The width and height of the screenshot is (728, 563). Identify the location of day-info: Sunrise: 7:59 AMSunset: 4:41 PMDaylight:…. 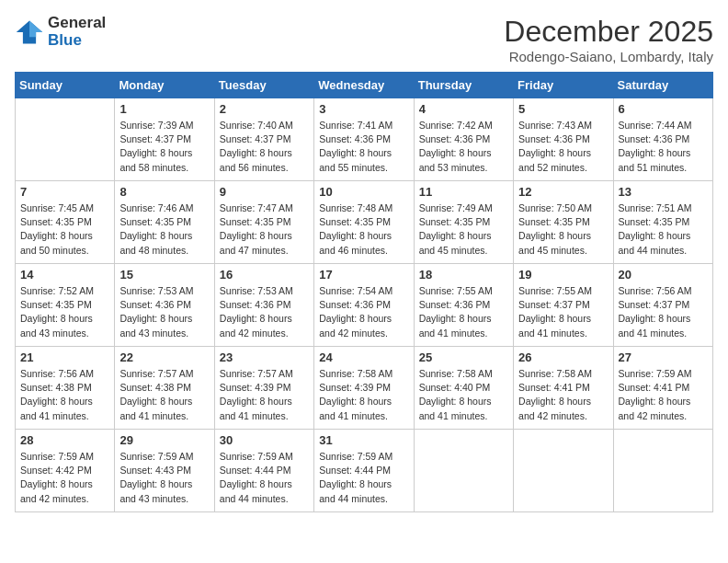
(664, 396).